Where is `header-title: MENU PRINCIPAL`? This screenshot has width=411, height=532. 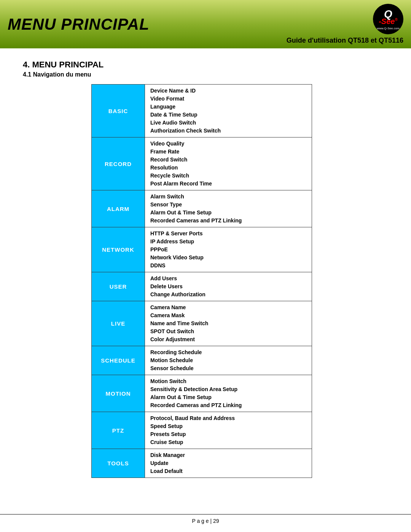
header-title: MENU PRINCIPAL is located at coordinates (78, 24).